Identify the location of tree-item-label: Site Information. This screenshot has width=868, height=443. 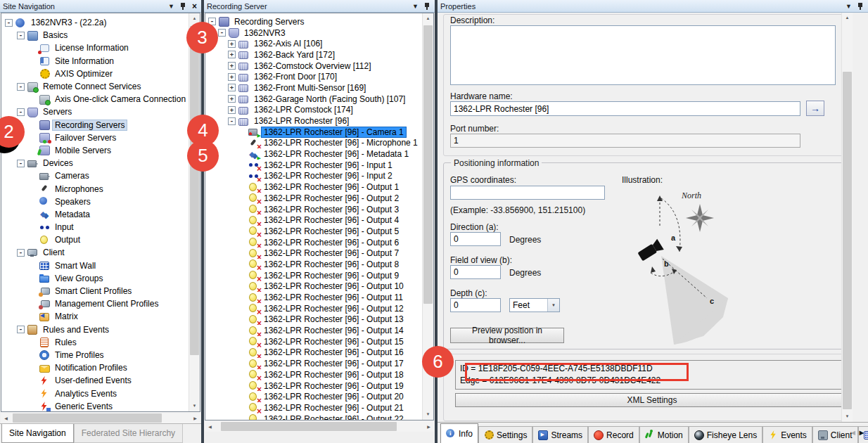
(84, 61).